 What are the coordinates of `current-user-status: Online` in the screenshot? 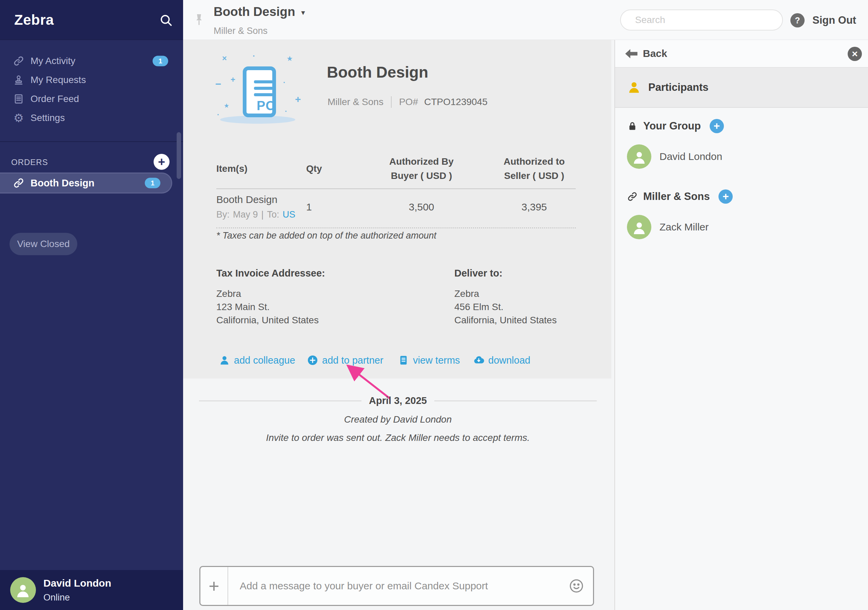 It's located at (77, 598).